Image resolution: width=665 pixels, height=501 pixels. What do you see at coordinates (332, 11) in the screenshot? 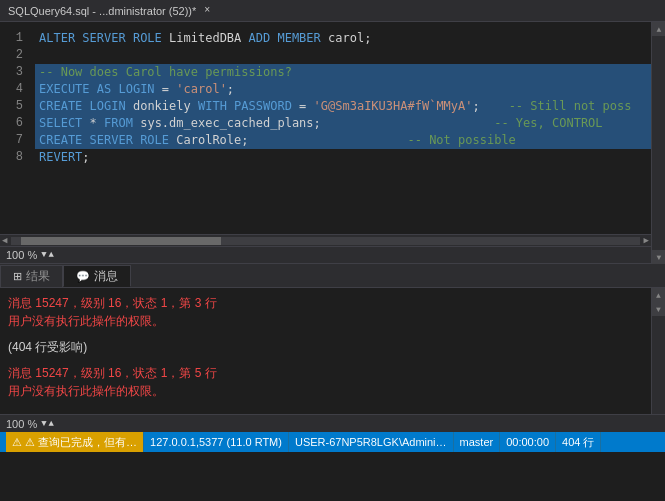
I see `title-bar: SQLQuery64.sql - ...dministrator (52))* …` at bounding box center [332, 11].